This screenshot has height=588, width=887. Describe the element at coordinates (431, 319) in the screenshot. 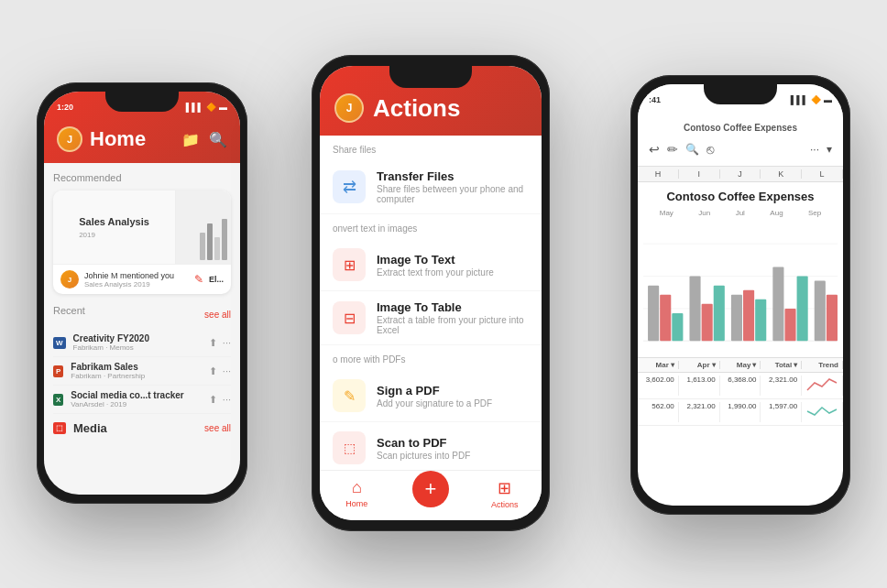

I see `action-img-table: ⊟ Image To Table Extract a table from yo…` at that location.